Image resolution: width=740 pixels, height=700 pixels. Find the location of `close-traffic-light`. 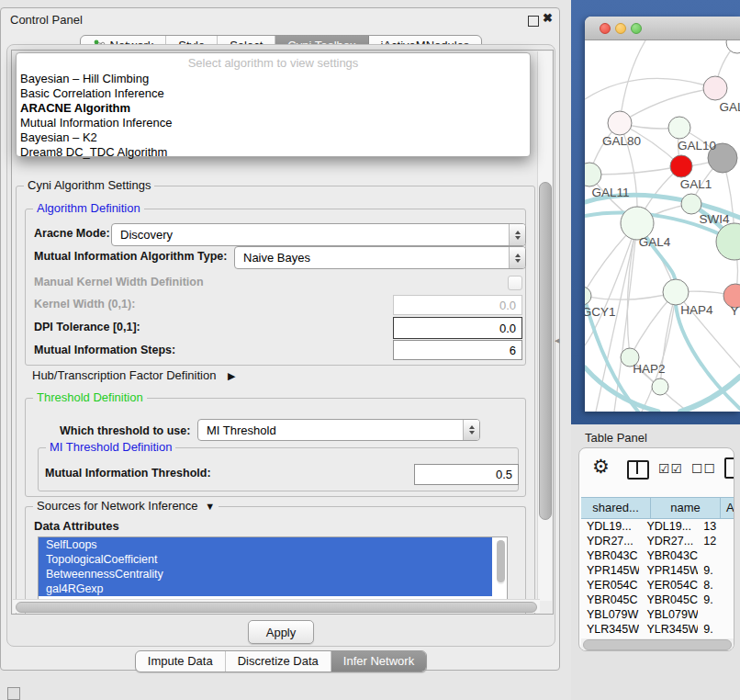

close-traffic-light is located at coordinates (605, 28).